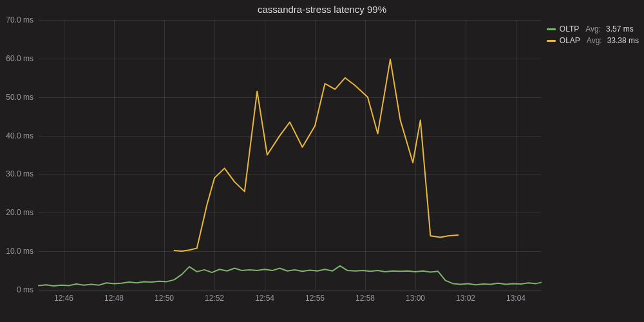  What do you see at coordinates (593, 29) in the screenshot?
I see `legend-stat-label-oltp: Avg:` at bounding box center [593, 29].